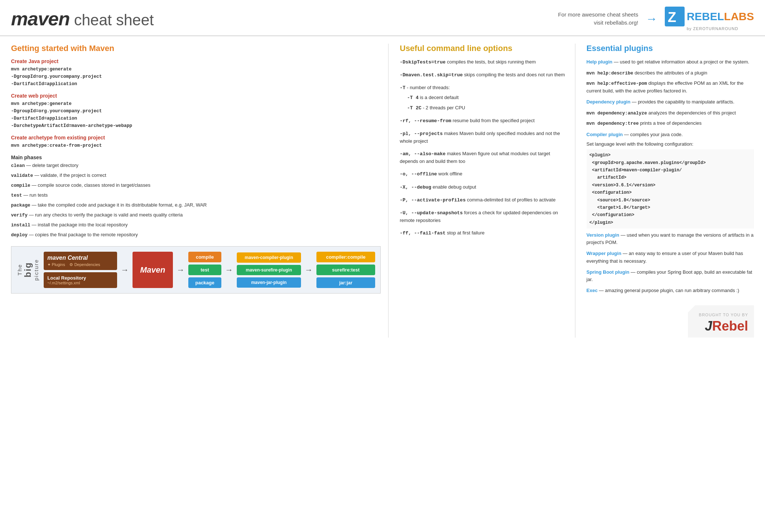 The height and width of the screenshot is (532, 765). What do you see at coordinates (125, 270) in the screenshot?
I see `arrow-to-maven: →` at bounding box center [125, 270].